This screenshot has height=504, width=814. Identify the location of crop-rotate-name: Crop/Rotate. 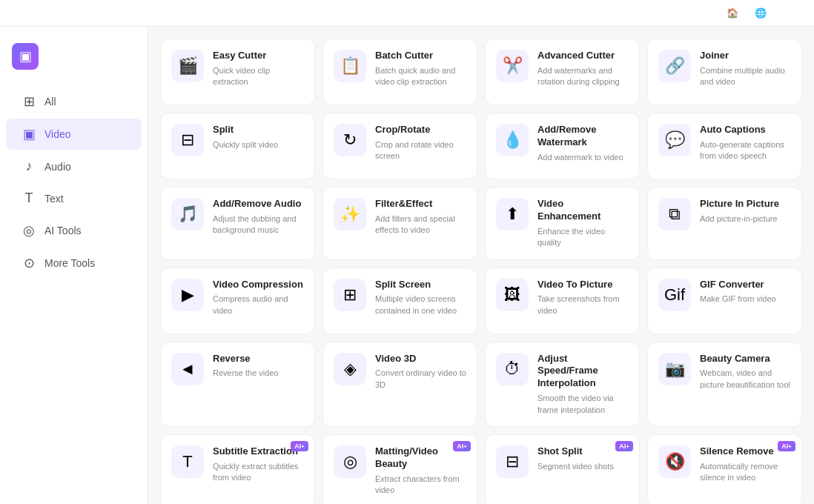
(421, 130).